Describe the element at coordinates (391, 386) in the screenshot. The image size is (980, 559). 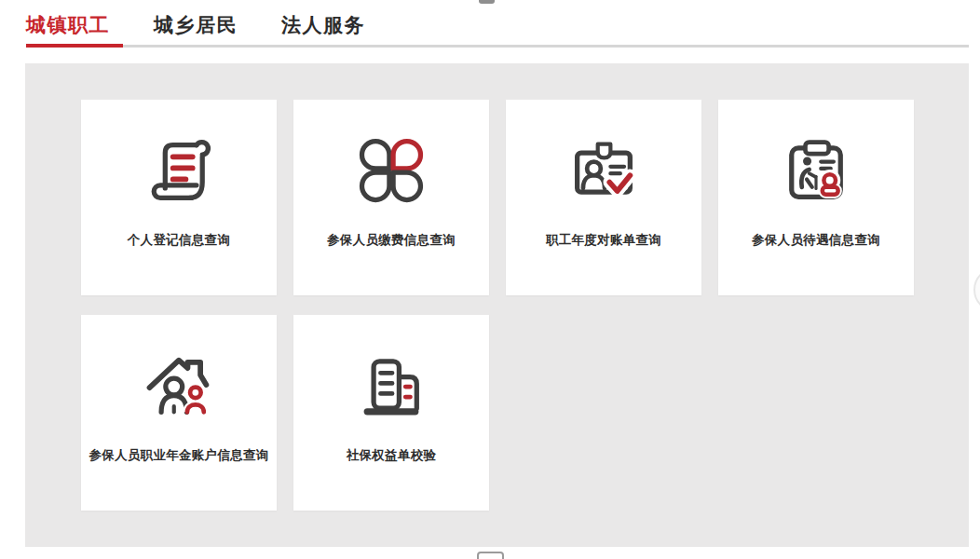
I see `buildings-icon` at that location.